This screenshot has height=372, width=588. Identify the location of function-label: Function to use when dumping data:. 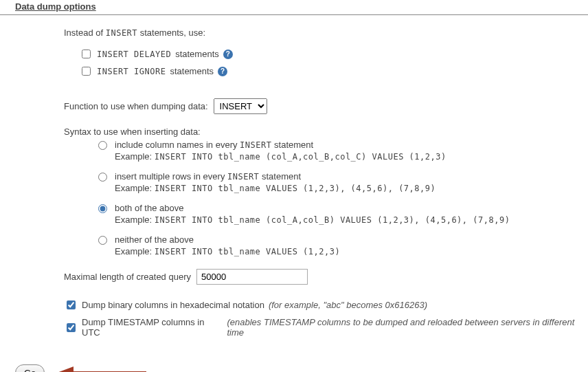
(136, 106).